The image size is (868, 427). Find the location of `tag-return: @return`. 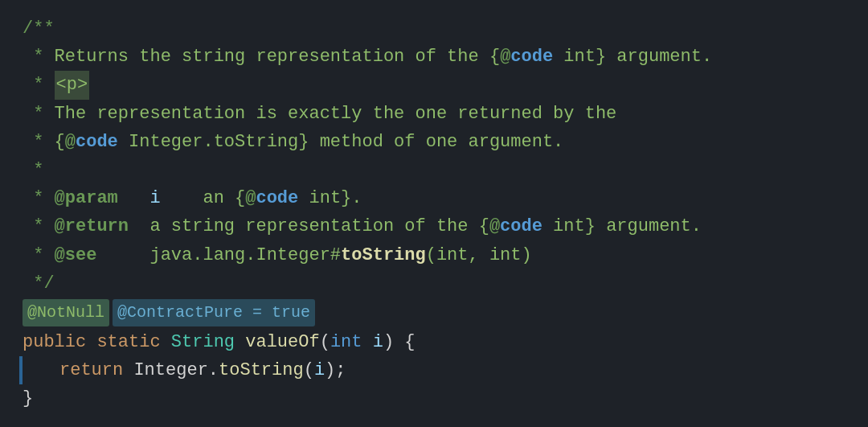

tag-return: @return is located at coordinates (92, 227).